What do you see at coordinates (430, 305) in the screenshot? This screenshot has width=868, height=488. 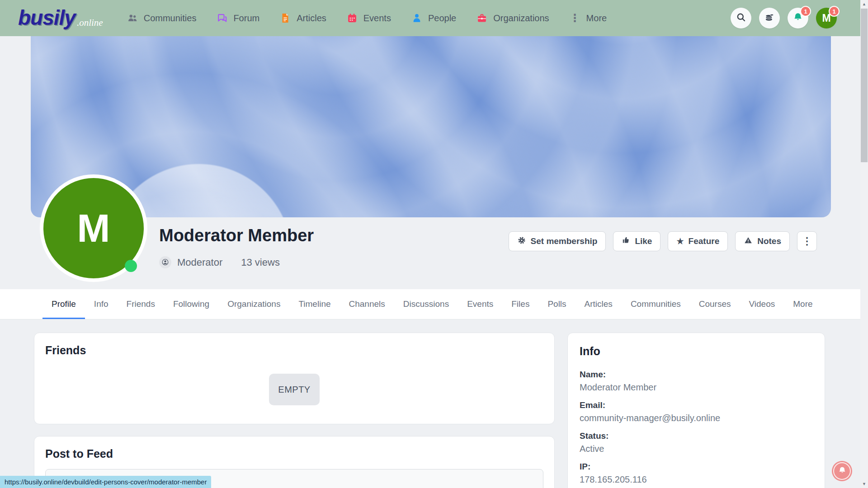 I see `profile-tabbar: Profile Info Friends Following Organizat…` at bounding box center [430, 305].